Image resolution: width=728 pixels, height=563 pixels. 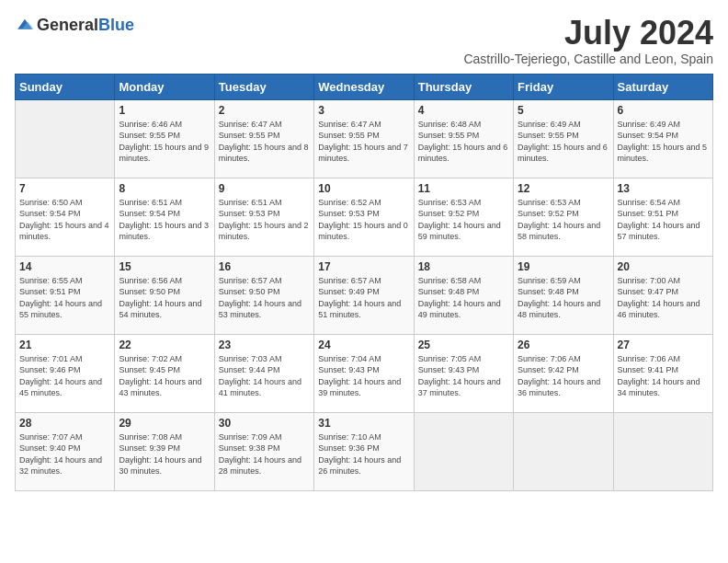 What do you see at coordinates (364, 189) in the screenshot?
I see `day-number: 10` at bounding box center [364, 189].